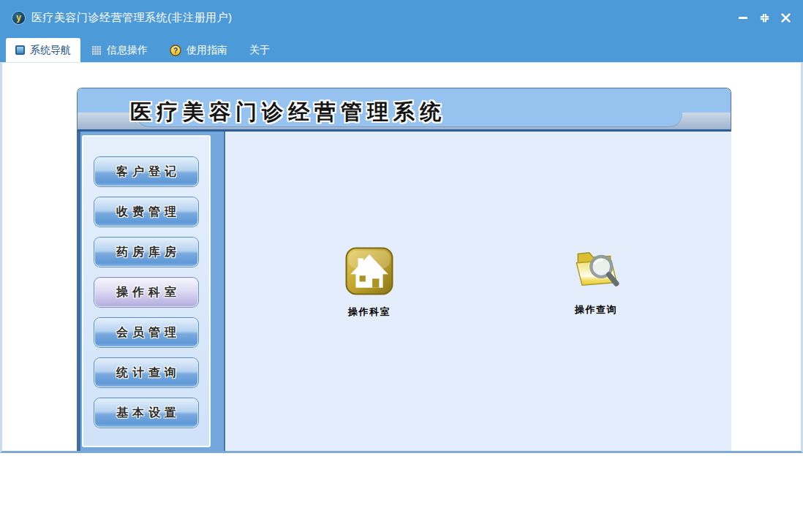  I want to click on sidebar-button-operation-department: 操作科室, so click(146, 292).